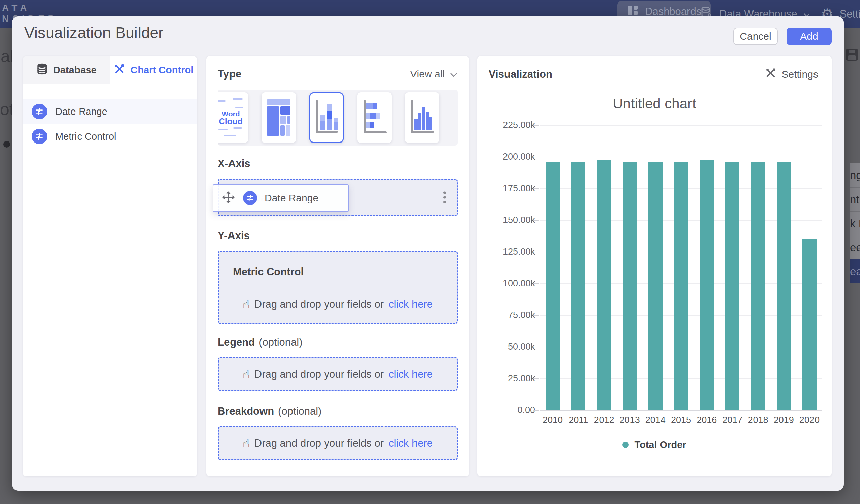 Image resolution: width=860 pixels, height=504 pixels. What do you see at coordinates (338, 412) in the screenshot?
I see `breakdown-heading: Breakdown (optional)` at bounding box center [338, 412].